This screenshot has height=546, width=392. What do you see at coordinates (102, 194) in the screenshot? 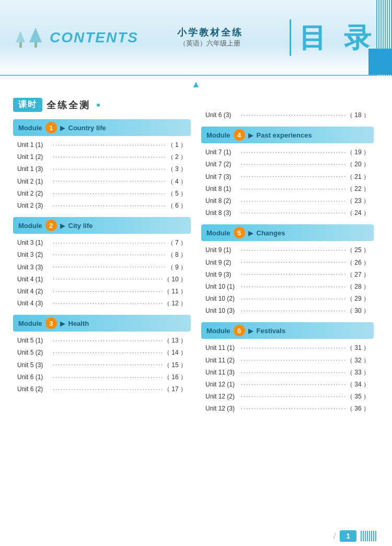
I see `toc-item: Unit 2 (2)······························…` at bounding box center [102, 194].